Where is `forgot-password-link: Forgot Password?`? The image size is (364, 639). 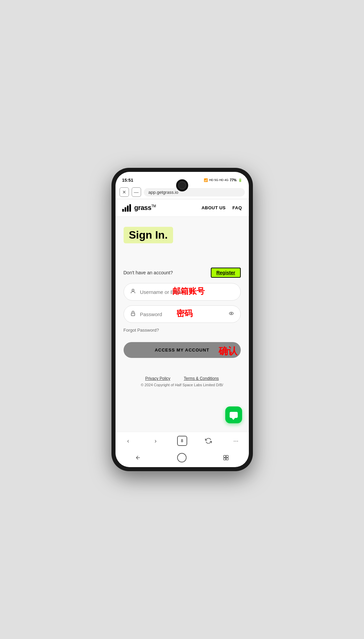 forgot-password-link: Forgot Password? is located at coordinates (182, 330).